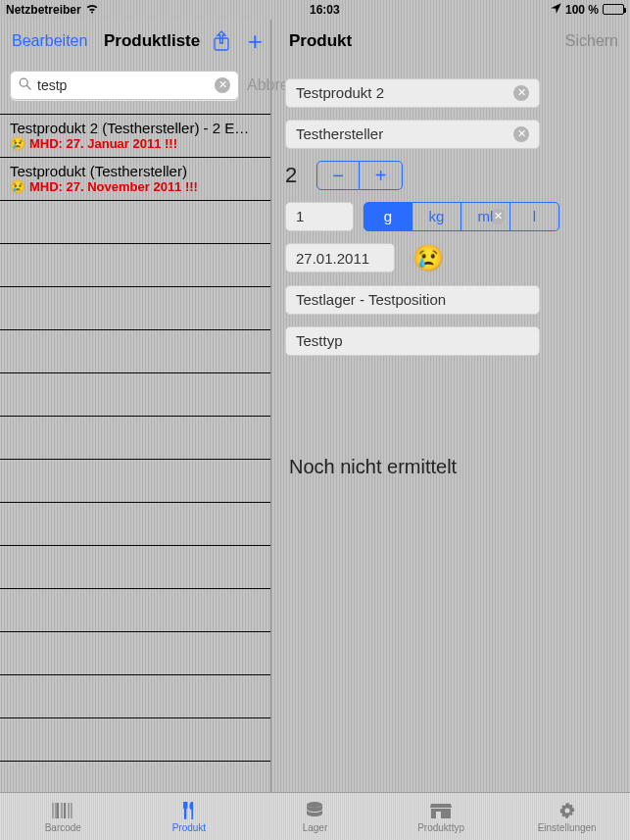 The height and width of the screenshot is (840, 630). What do you see at coordinates (123, 85) in the screenshot?
I see `search-input` at bounding box center [123, 85].